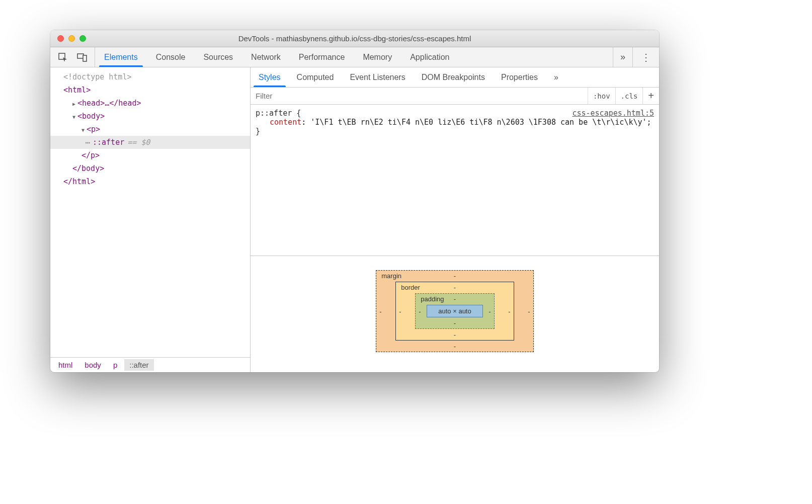 Image resolution: width=812 pixels, height=504 pixels. Describe the element at coordinates (270, 77) in the screenshot. I see `subtab-styles: Styles` at that location.